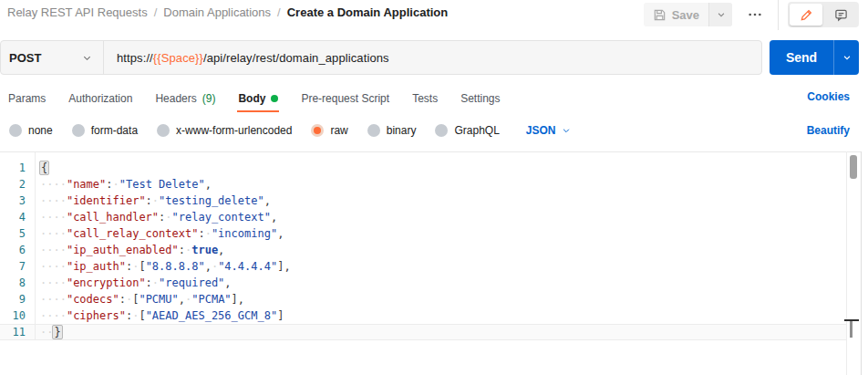  What do you see at coordinates (687, 15) in the screenshot?
I see `save-control: Save` at bounding box center [687, 15].